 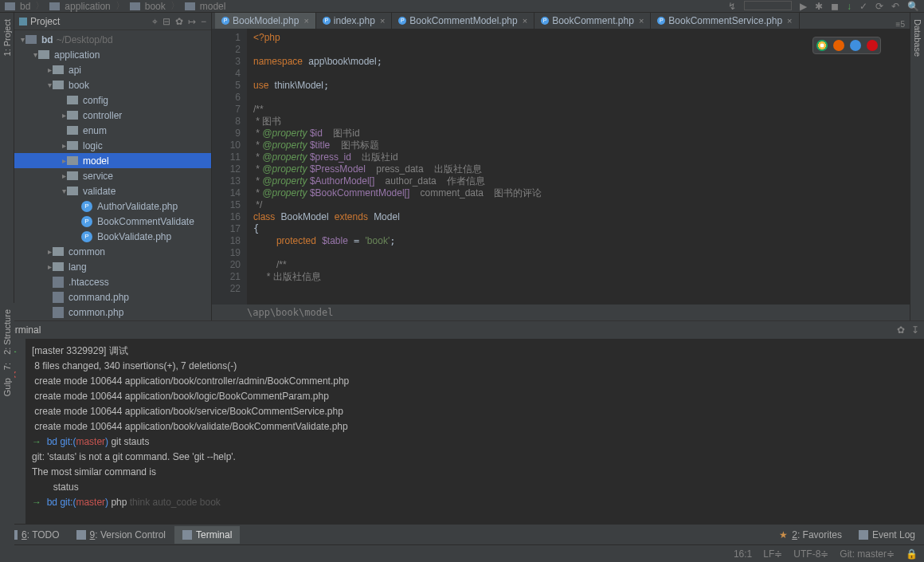 I want to click on project-header: Project ⌖ ⊟ ✿ ↦ −, so click(x=113, y=22).